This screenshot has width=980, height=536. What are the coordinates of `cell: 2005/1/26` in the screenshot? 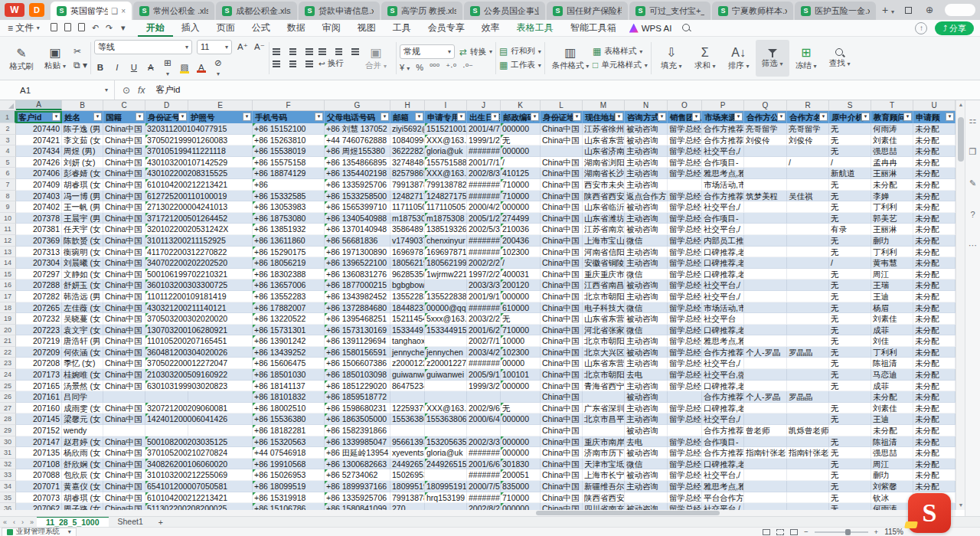 It's located at (484, 219).